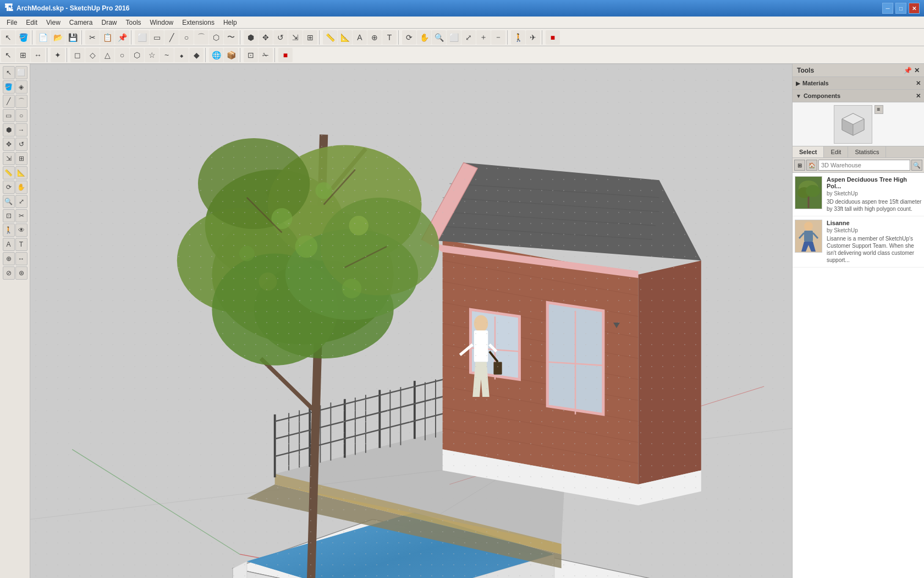 This screenshot has width=924, height=578. Describe the element at coordinates (295, 37) in the screenshot. I see `tool-scale: ⇲` at that location.